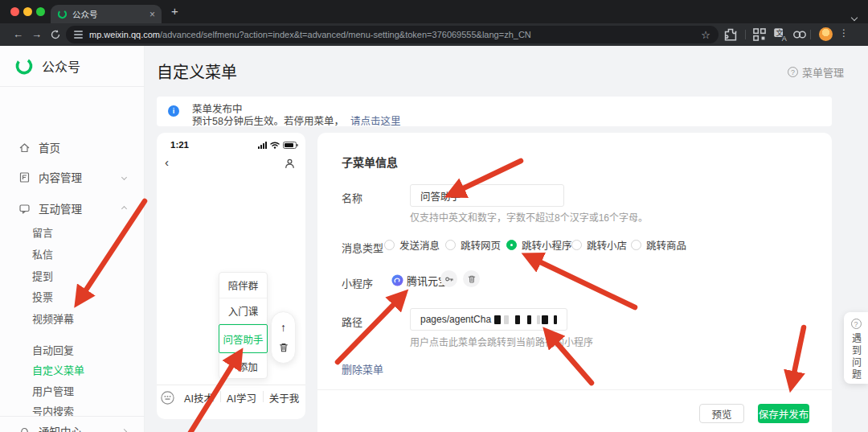  Describe the element at coordinates (352, 198) in the screenshot. I see `name-label: 名称` at that location.